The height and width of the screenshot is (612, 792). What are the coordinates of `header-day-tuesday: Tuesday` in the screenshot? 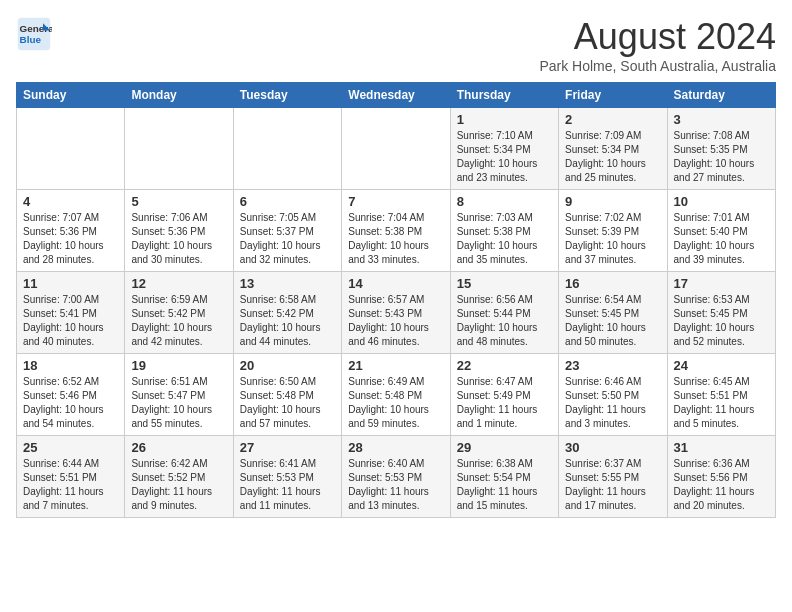 It's located at (287, 96).